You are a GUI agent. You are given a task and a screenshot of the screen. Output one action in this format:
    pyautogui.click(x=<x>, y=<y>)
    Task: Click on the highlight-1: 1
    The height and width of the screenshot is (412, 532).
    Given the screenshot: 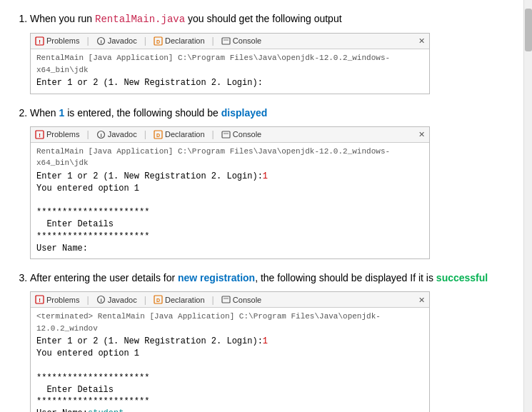 What is the action you would take?
    pyautogui.click(x=61, y=113)
    